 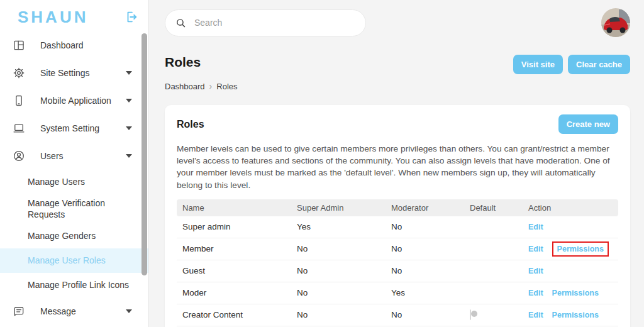 What do you see at coordinates (53, 17) in the screenshot?
I see `app-logo: SHAUN` at bounding box center [53, 17].